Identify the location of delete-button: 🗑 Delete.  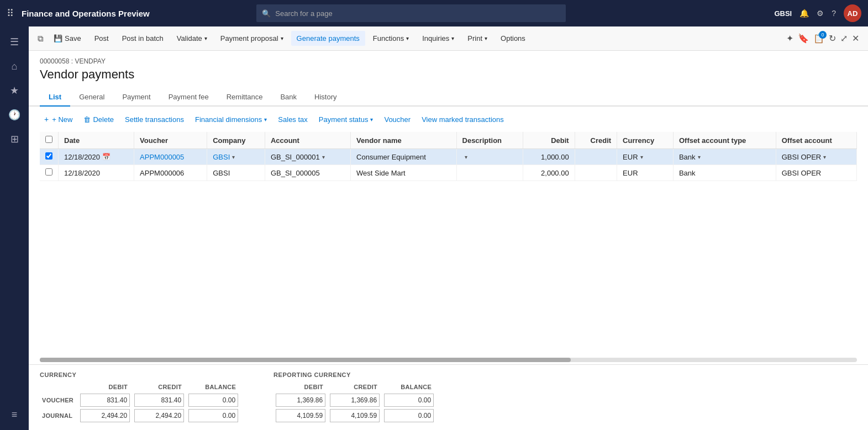
(98, 119).